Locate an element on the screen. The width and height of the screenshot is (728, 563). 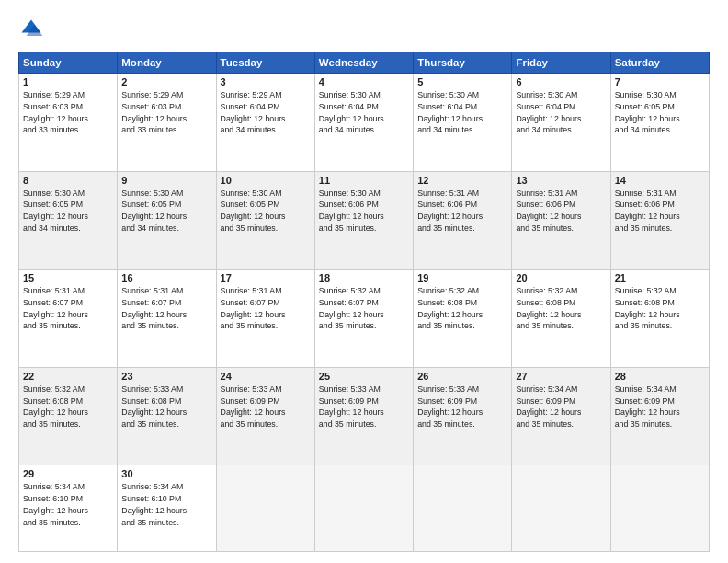
day-number: 23 is located at coordinates (166, 376).